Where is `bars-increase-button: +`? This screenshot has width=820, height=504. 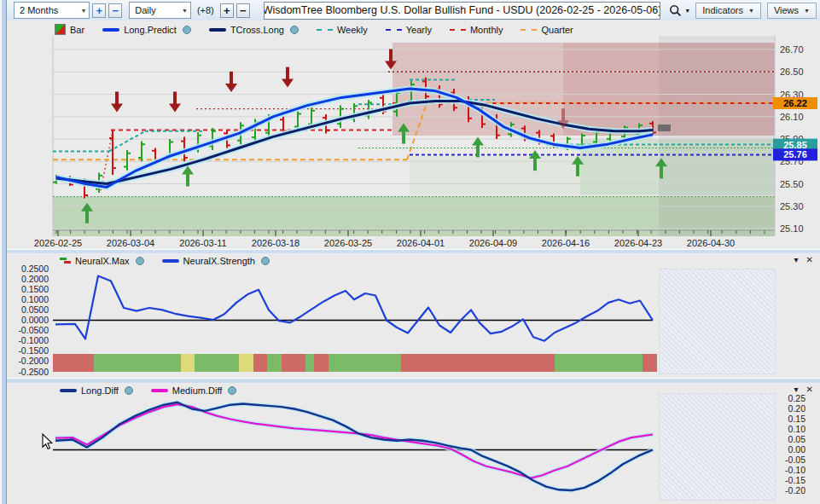
bars-increase-button: + is located at coordinates (227, 10).